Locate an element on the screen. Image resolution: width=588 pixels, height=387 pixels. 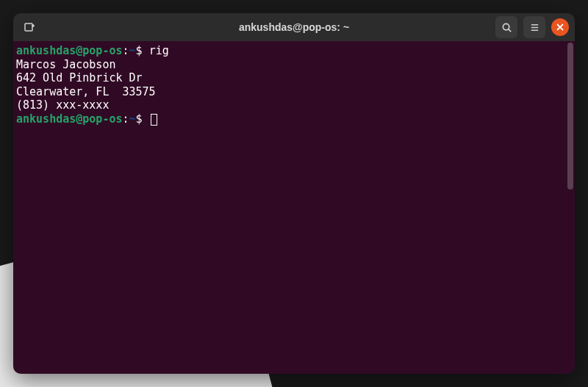
output-name: Marcos Jacobson is located at coordinates (294, 65).